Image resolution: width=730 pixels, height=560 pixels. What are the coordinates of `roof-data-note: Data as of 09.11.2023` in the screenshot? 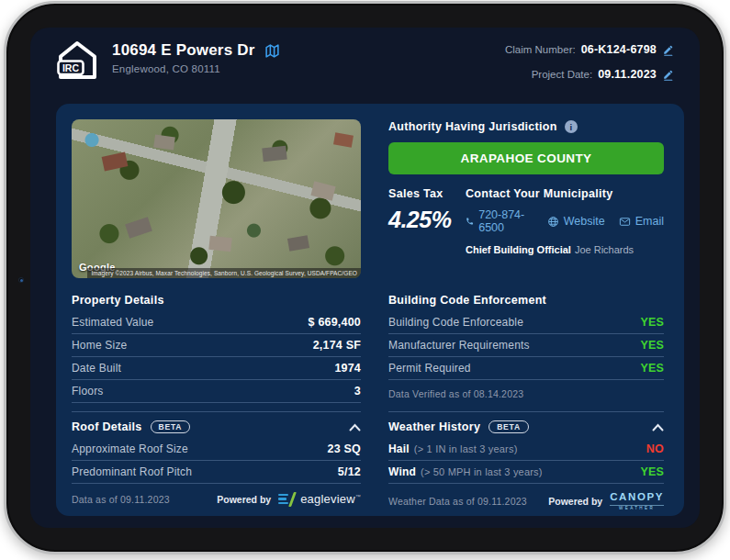 It's located at (121, 499).